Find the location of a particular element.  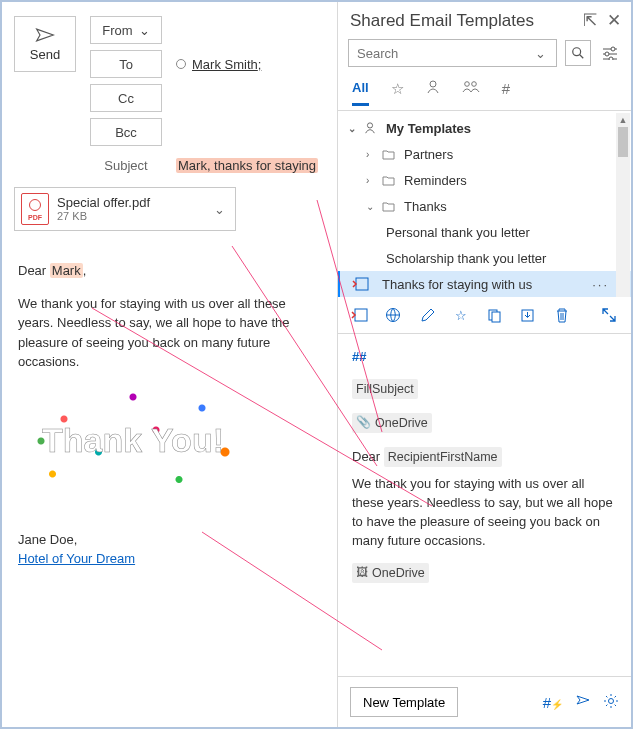

send-label: Send is located at coordinates (45, 54).